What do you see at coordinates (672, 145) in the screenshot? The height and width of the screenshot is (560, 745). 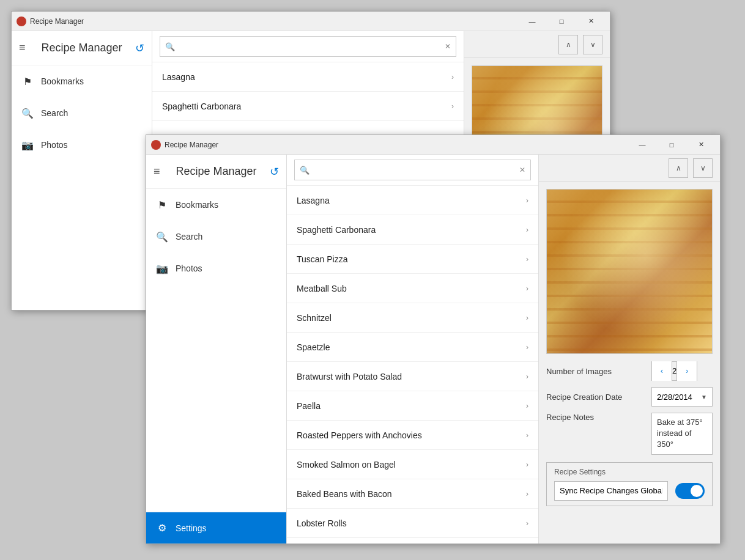 I see `titlebar-buttons-fg: — □ ✕` at bounding box center [672, 145].